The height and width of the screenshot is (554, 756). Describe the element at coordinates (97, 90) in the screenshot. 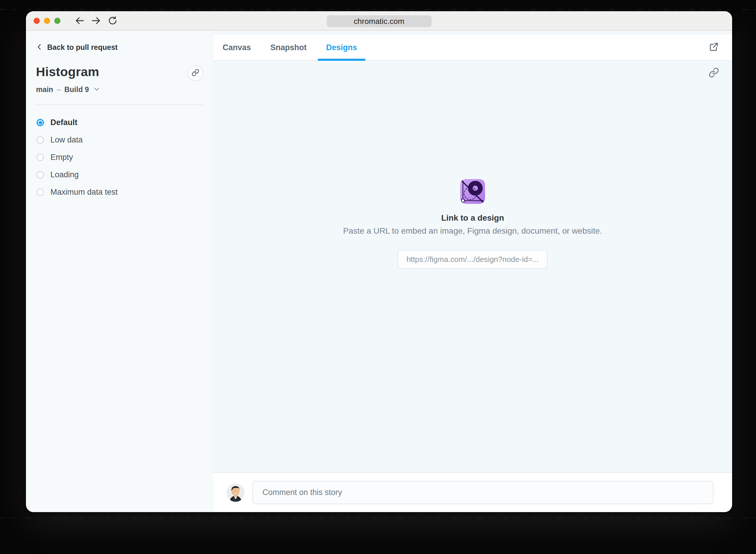

I see `chevron-down-icon` at that location.